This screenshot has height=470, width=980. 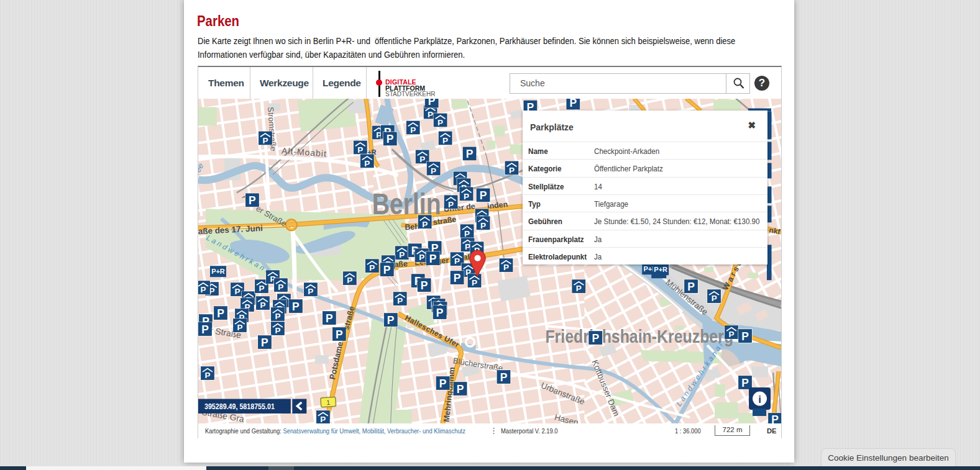 I want to click on svg-text: i, so click(x=759, y=400).